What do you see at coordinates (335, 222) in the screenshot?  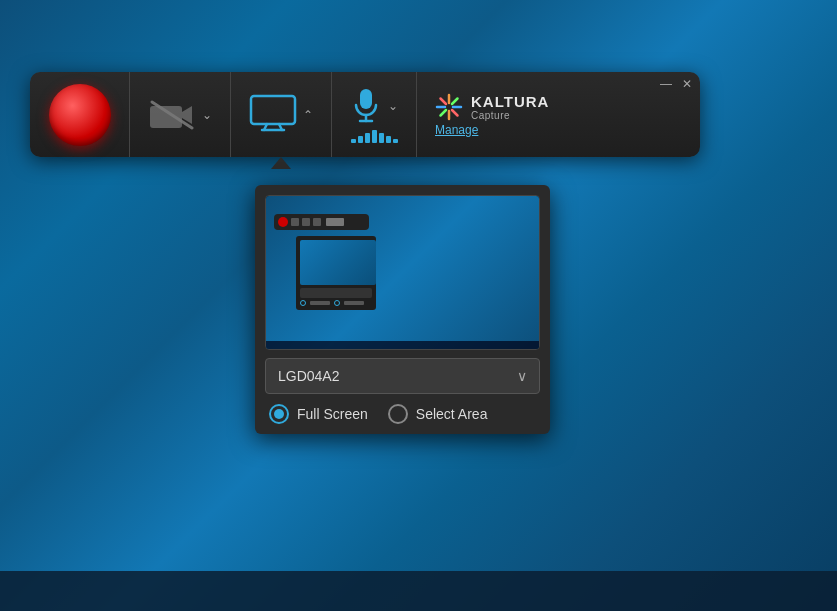 I see `mini-kaltura` at bounding box center [335, 222].